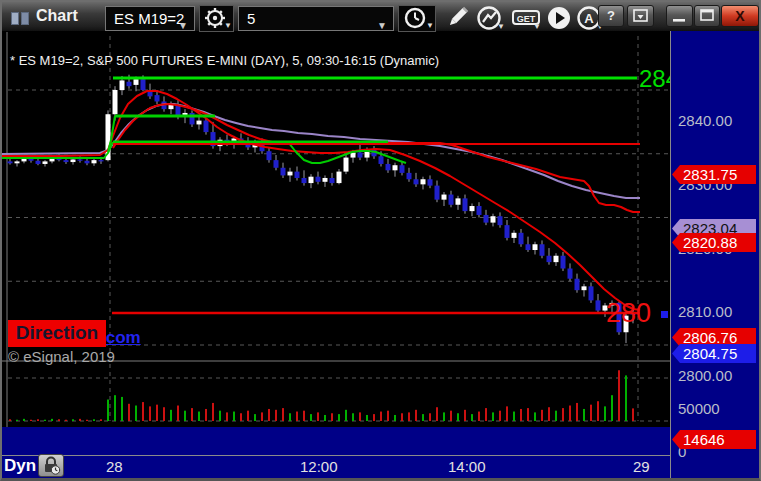  Describe the element at coordinates (611, 16) in the screenshot. I see `help-icon: ?` at that location.